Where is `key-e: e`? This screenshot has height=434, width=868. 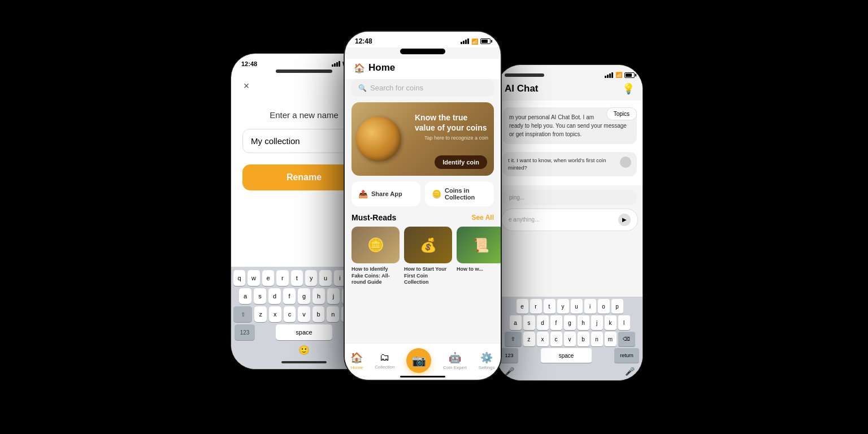
key-e: e is located at coordinates (268, 278).